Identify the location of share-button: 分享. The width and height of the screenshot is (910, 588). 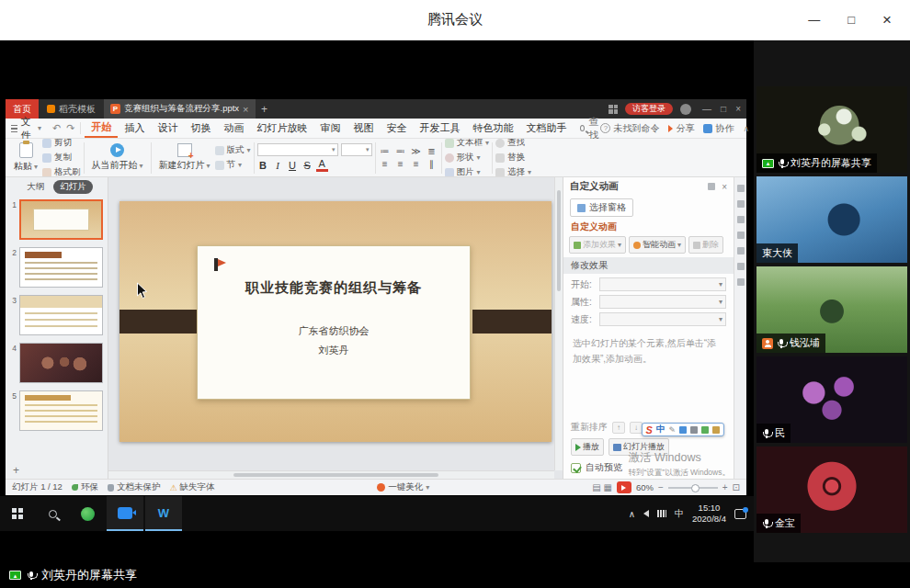
(681, 129).